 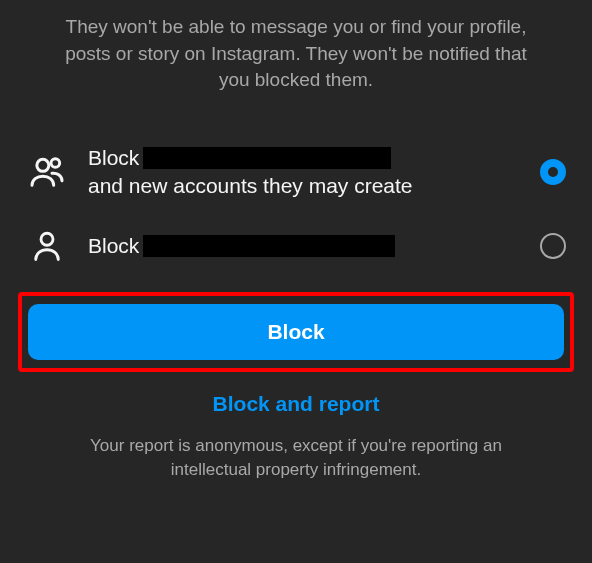 I want to click on block-and-report-link: Block and report, so click(x=296, y=408).